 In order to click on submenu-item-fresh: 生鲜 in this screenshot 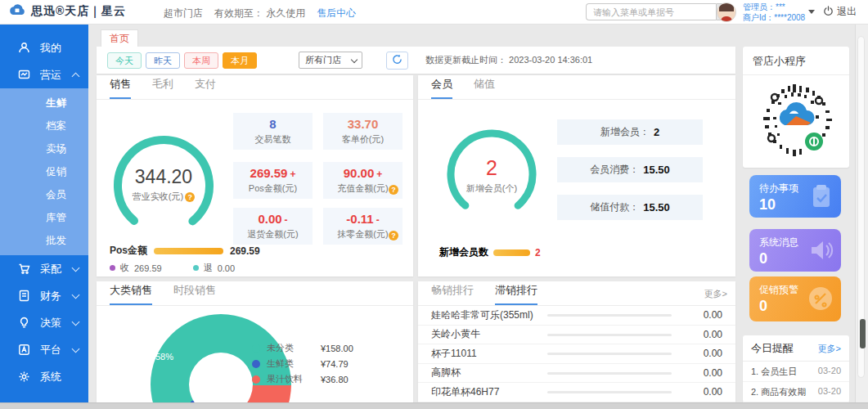, I will do `click(44, 103)`.